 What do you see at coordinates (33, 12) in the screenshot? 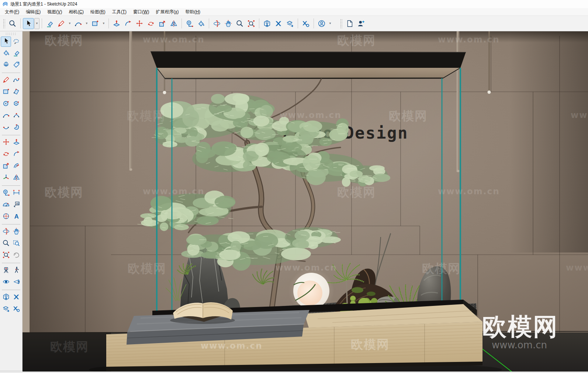
I see `menu-E: 编辑(E)` at bounding box center [33, 12].